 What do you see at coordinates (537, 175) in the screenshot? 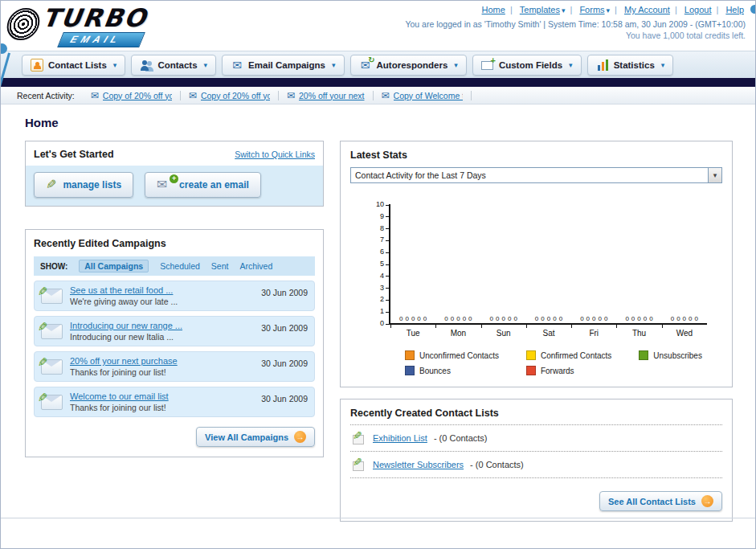
I see `stats-period-select: Contact Activity for the Last 7 Days ▾` at bounding box center [537, 175].